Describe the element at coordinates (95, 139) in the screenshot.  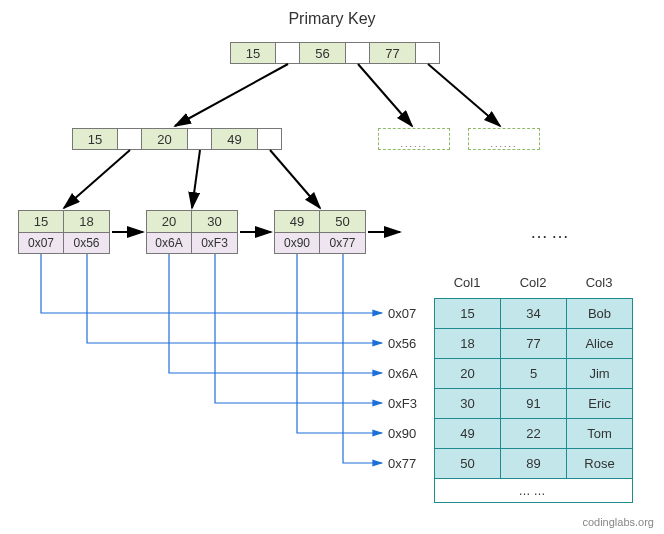
I see `internal-key: 15` at that location.